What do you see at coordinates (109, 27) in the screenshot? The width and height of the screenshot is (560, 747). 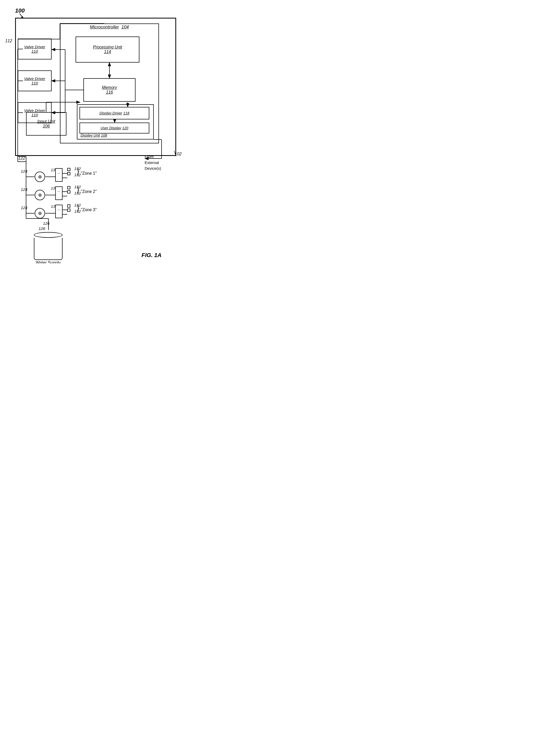 I see `microcontroller-label: Microcontroller 104` at bounding box center [109, 27].